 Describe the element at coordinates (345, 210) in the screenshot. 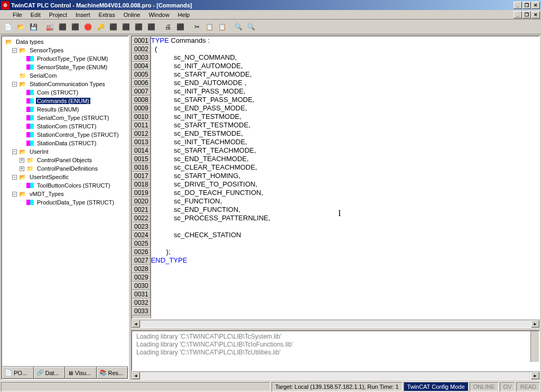

I see `code-line: sc_END_FUNCTION,` at that location.